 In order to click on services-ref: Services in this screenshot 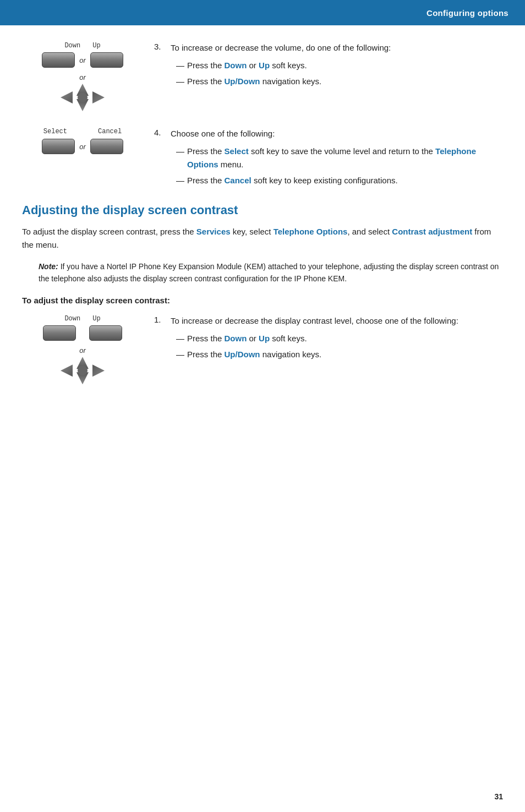, I will do `click(214, 231)`.